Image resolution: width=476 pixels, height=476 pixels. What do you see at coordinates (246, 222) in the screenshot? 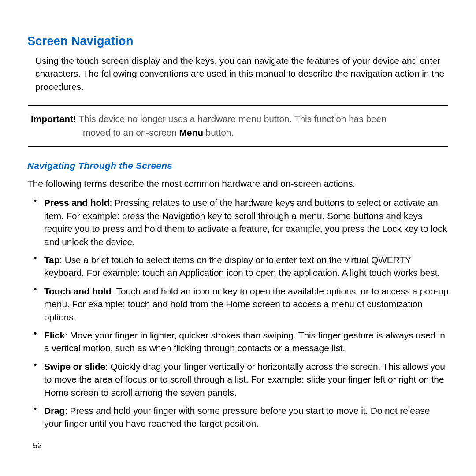
I see `list-item: Press and hold: Pressing relates to use …` at bounding box center [246, 222].